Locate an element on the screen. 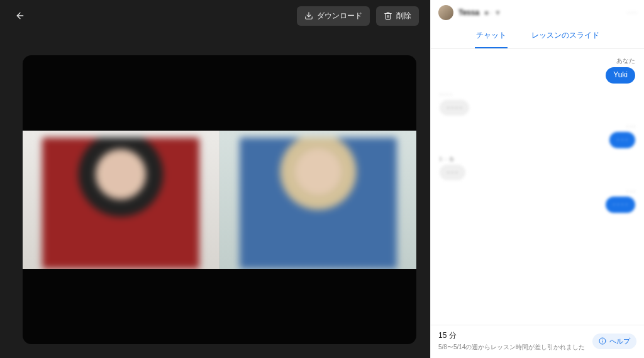 The image size is (644, 358). tutor-avatar is located at coordinates (446, 13).